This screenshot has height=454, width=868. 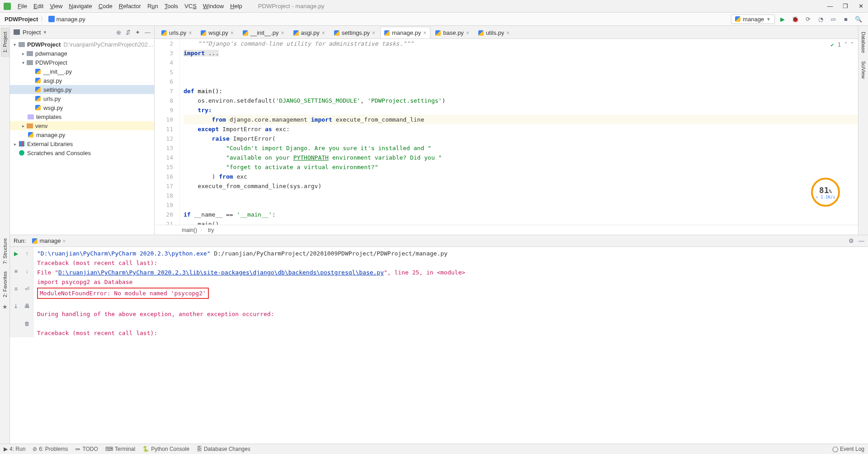 I want to click on status-eventlog: ◯ Event Log, so click(x=848, y=449).